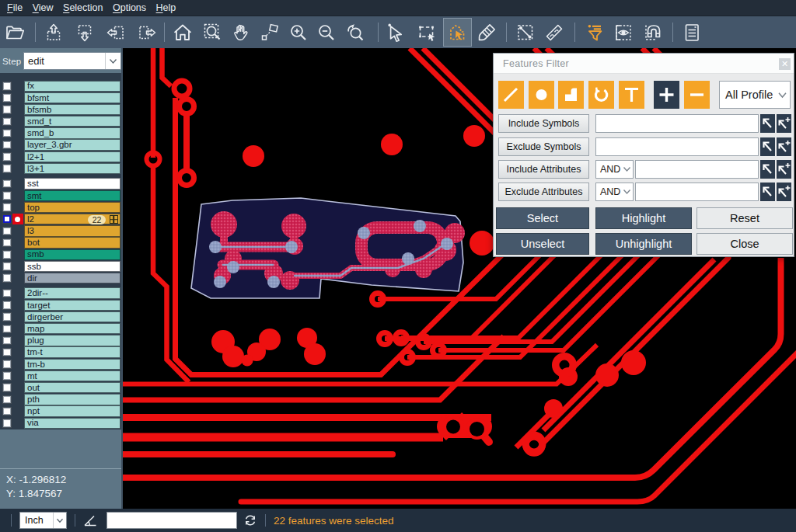 Image resolution: width=796 pixels, height=532 pixels. What do you see at coordinates (61, 294) in the screenshot?
I see `layer-row-2dir--: 2dir--` at bounding box center [61, 294].